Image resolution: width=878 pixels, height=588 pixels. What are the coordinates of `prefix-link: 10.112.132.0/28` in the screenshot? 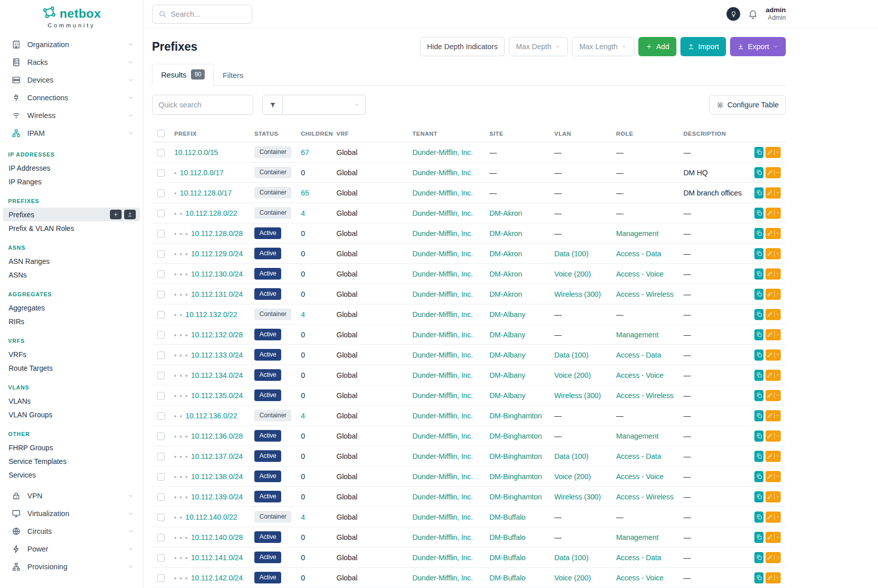 It's located at (217, 335).